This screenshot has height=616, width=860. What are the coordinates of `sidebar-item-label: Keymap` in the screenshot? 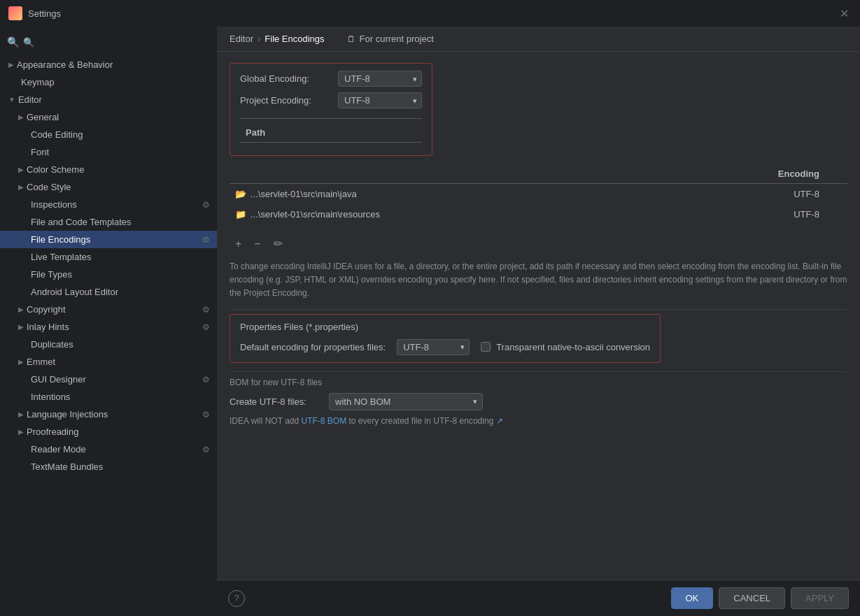 It's located at (115, 83).